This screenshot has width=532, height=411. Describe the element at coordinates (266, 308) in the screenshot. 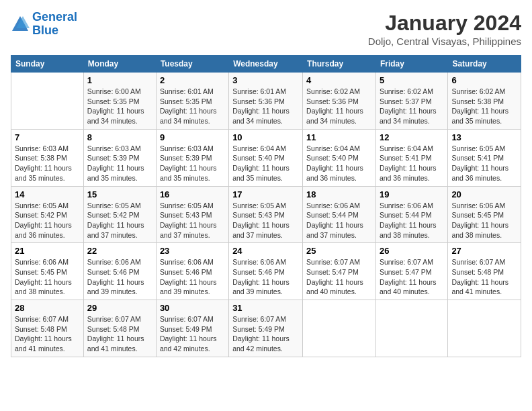

I see `day-number: 31` at that location.